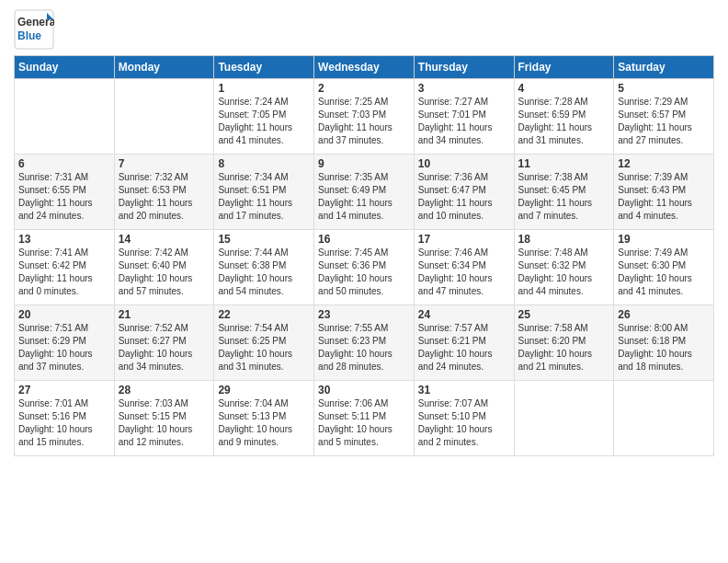  Describe the element at coordinates (564, 343) in the screenshot. I see `calendar-cell: 25 Sunrise: 7:58 AMSunset: 6:20 PMDaylig…` at that location.